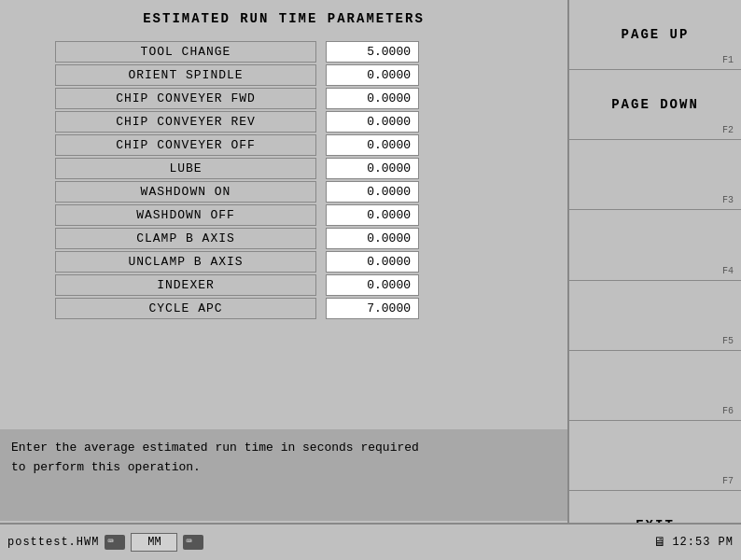 The width and height of the screenshot is (741, 560). I want to click on param-label: CLAMP B AXIS, so click(186, 239).